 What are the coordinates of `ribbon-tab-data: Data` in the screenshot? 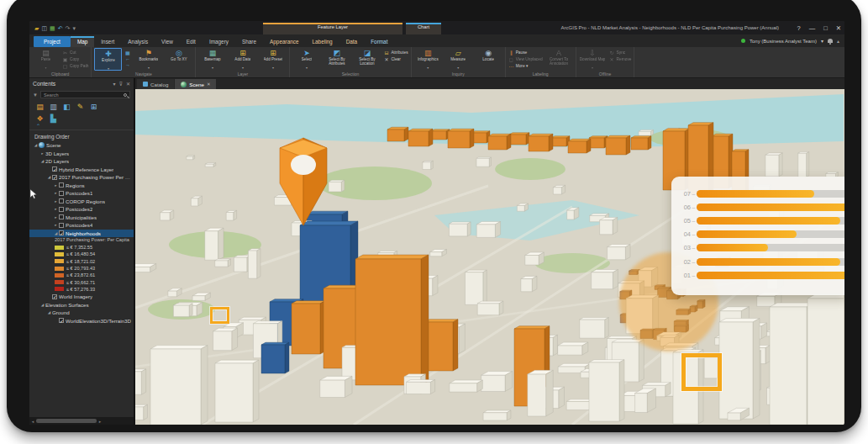 It's located at (352, 42).